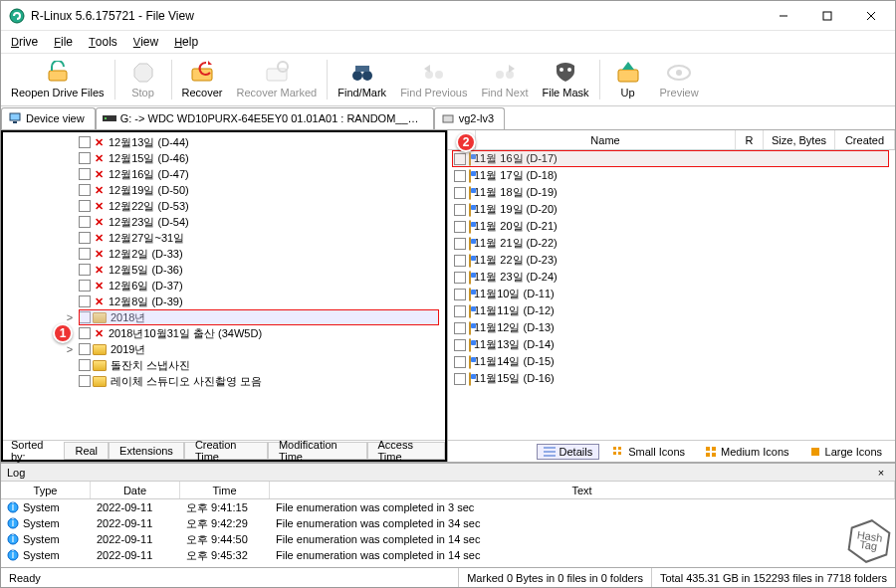 This screenshot has width=896, height=588. What do you see at coordinates (46, 490) in the screenshot?
I see `log-col-type: Type` at bounding box center [46, 490].